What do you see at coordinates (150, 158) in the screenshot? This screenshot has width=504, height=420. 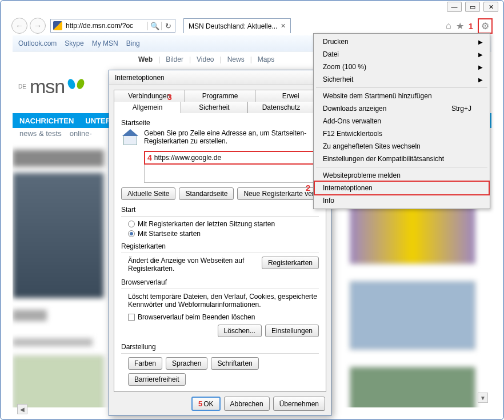 I see `annotation-marker-4: 4` at bounding box center [150, 158].